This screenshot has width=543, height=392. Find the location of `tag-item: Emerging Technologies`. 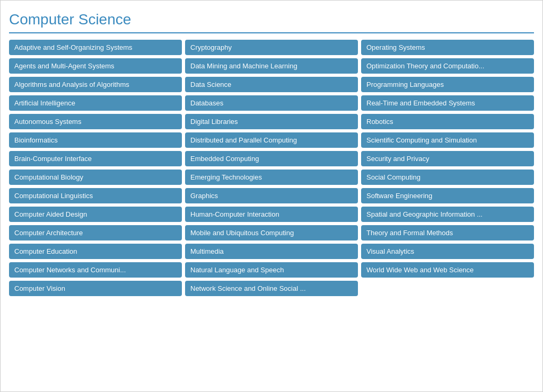

tag-item: Emerging Technologies is located at coordinates (272, 177).